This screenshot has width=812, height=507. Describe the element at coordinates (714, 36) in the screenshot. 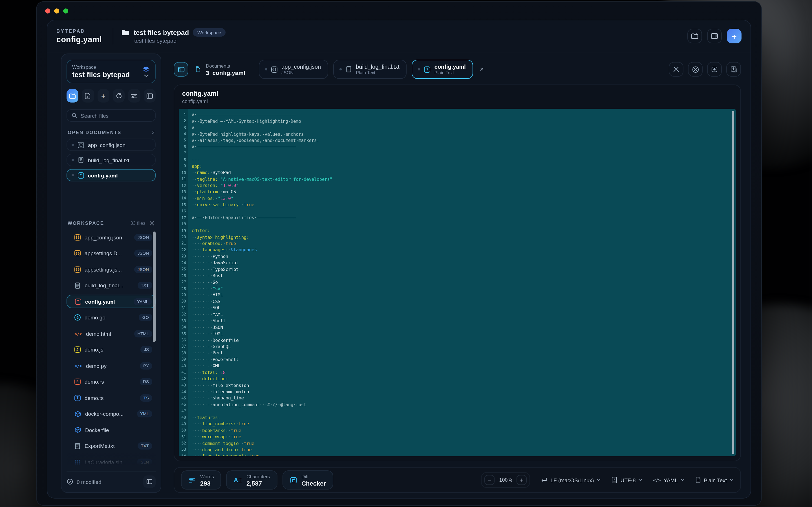

I see `toggle-panel-button` at that location.